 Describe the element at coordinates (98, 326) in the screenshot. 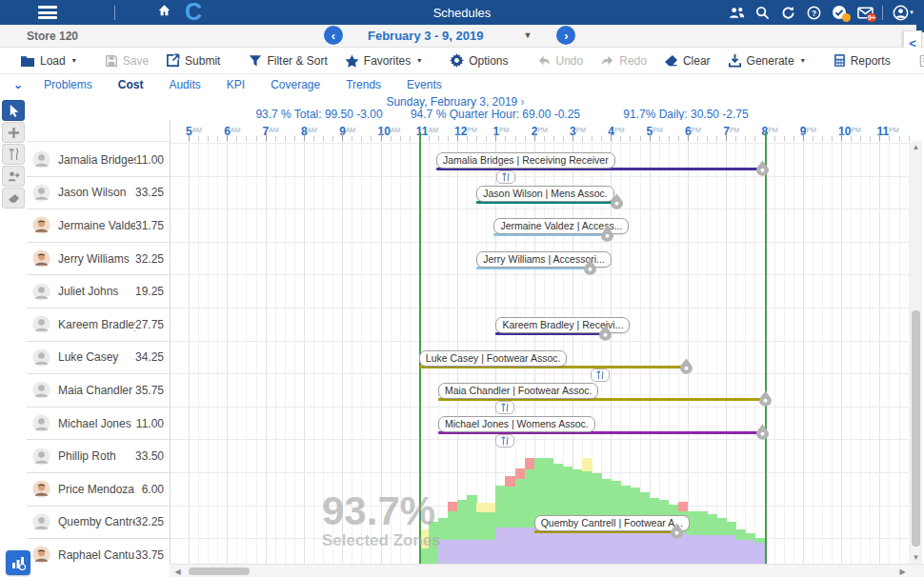

I see `employee-row: Kareem Bradley27.75` at that location.